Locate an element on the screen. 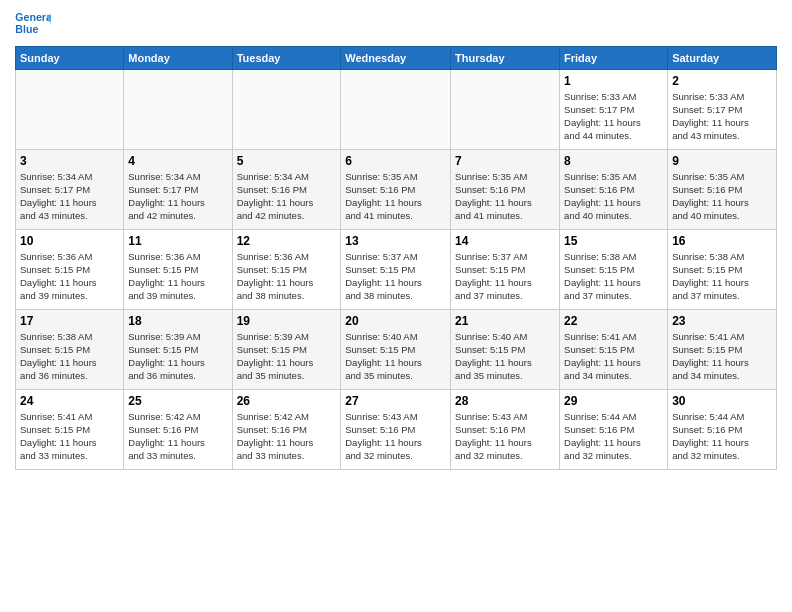 This screenshot has width=792, height=612. day-number: 4 is located at coordinates (178, 161).